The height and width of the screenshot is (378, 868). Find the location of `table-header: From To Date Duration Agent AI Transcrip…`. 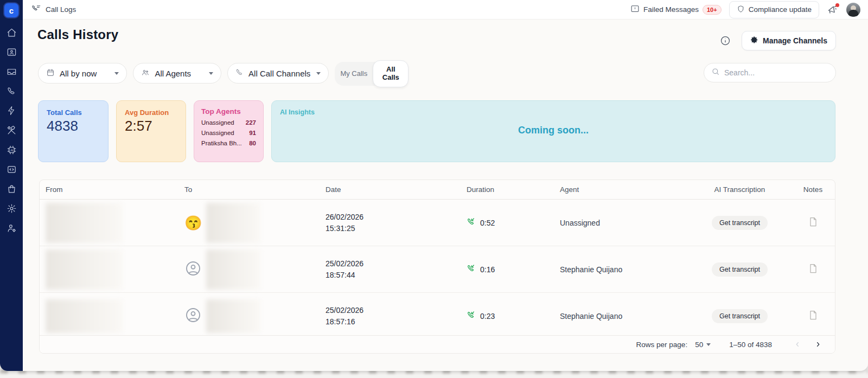

table-header: From To Date Duration Agent AI Transcrip… is located at coordinates (437, 190).